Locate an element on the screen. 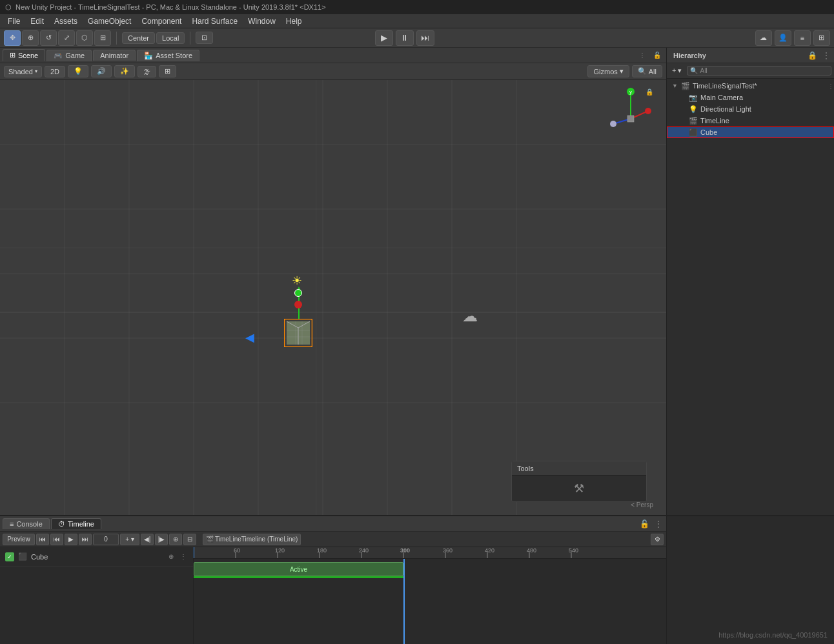 Image resolution: width=834 pixels, height=644 pixels. space-btn: Local is located at coordinates (170, 38).